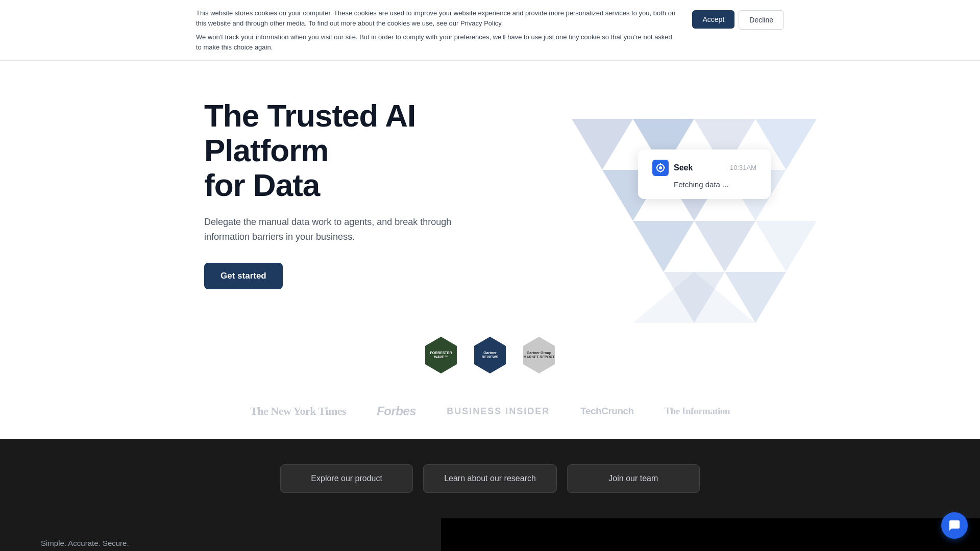  Describe the element at coordinates (710, 535) in the screenshot. I see `bottom-right-video` at that location.